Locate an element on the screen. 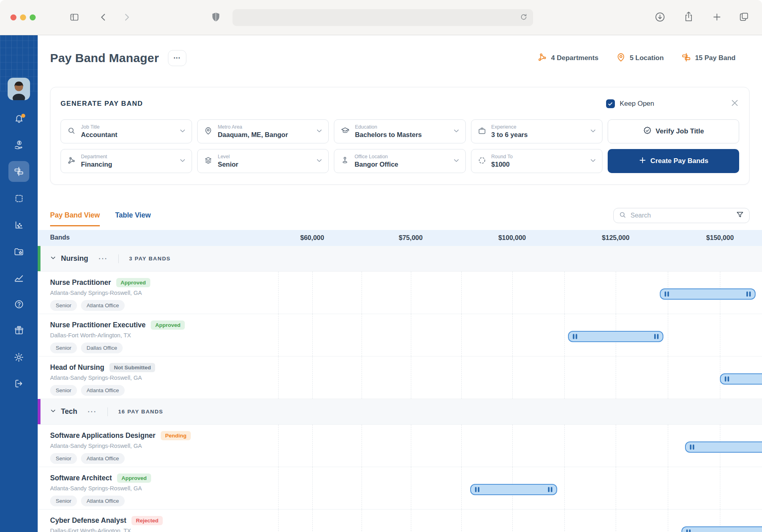  field-label: Department is located at coordinates (127, 157).